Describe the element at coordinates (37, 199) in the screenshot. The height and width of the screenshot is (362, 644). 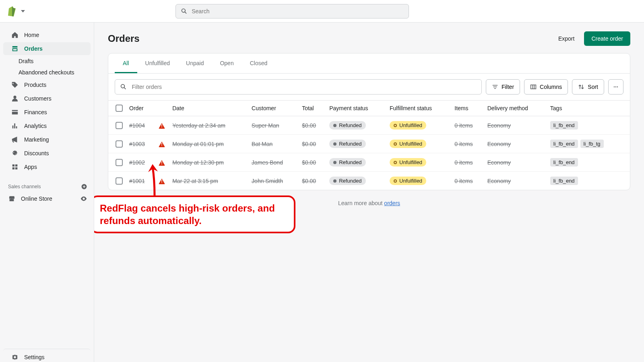
I see `channel-label: Online Store` at that location.